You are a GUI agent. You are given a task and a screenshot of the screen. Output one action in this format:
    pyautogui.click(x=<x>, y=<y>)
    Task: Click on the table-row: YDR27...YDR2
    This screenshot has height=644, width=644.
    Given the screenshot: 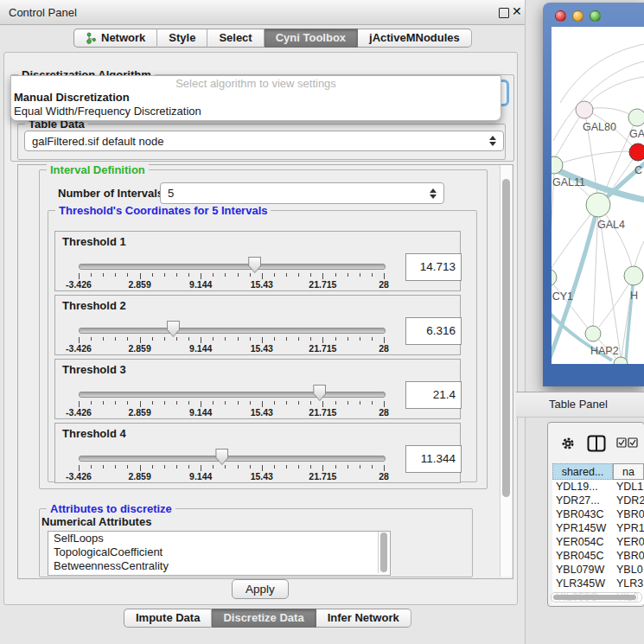 What is the action you would take?
    pyautogui.click(x=598, y=501)
    